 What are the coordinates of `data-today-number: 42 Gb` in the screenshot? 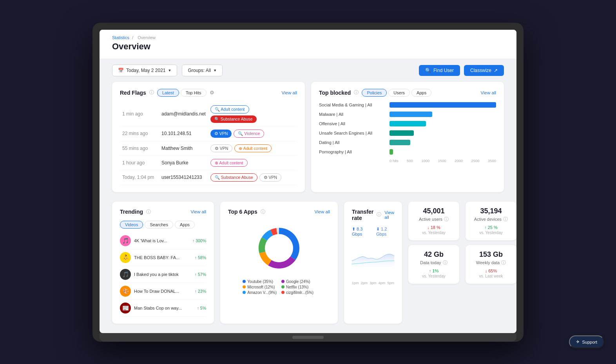 It's located at (434, 254).